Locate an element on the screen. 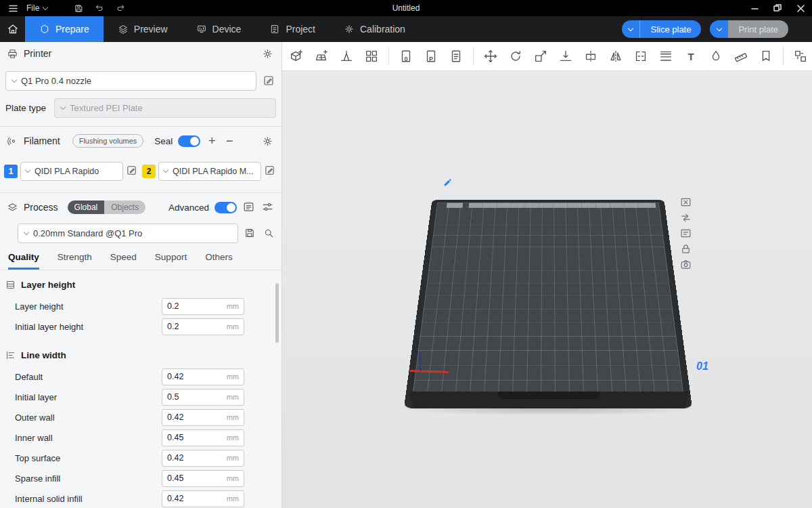 The width and height of the screenshot is (812, 508). printer-section-title: Printer is located at coordinates (38, 54).